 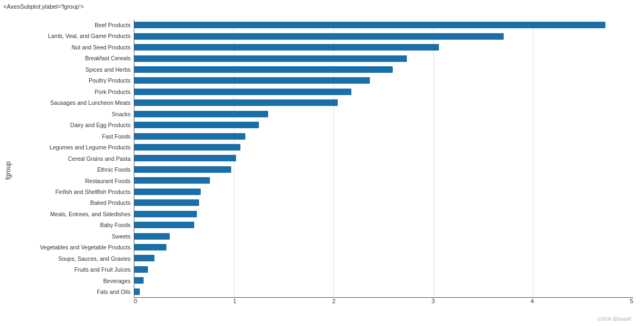 I want to click on y-label: Breakfast Cereals, so click(x=72, y=59).